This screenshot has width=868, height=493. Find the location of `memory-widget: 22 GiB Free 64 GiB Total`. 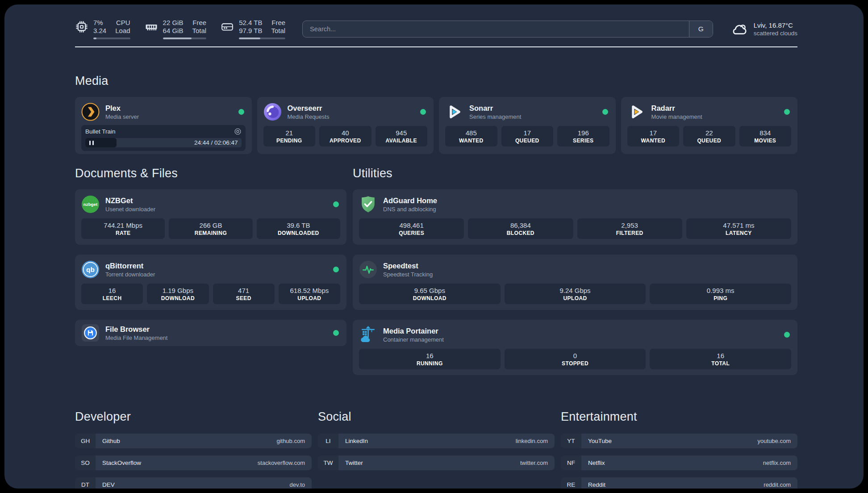

memory-widget: 22 GiB Free 64 GiB Total is located at coordinates (176, 29).